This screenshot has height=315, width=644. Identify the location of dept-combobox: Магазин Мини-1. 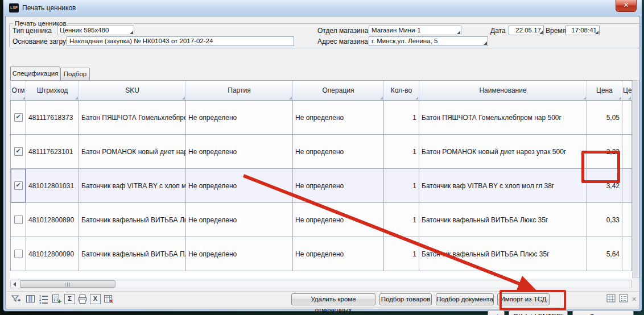
(415, 31).